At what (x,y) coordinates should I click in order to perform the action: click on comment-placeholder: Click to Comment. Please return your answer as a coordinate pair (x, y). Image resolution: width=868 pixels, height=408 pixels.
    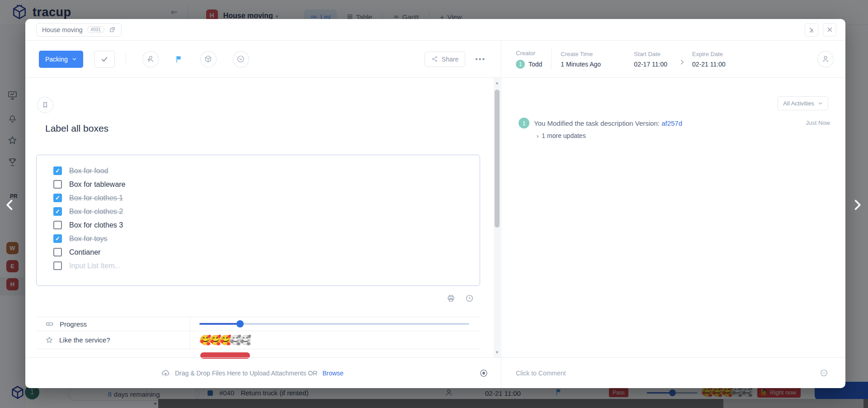
    Looking at the image, I should click on (541, 373).